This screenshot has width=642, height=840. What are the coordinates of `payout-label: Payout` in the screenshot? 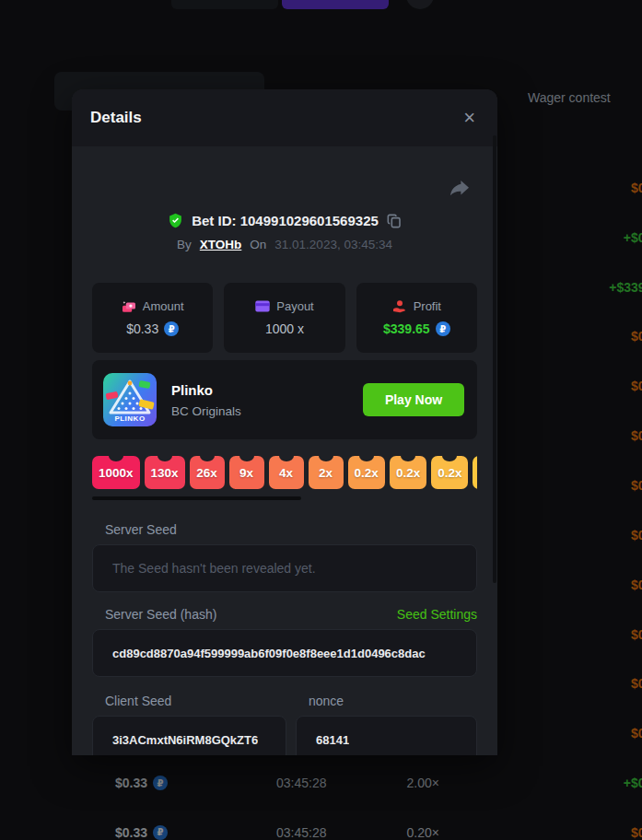 It's located at (295, 306).